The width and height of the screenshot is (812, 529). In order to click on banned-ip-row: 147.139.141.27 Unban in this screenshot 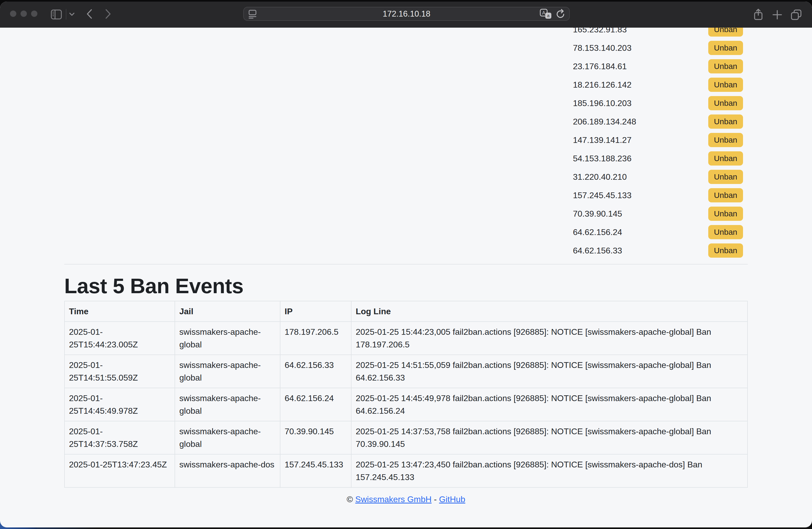, I will do `click(406, 140)`.